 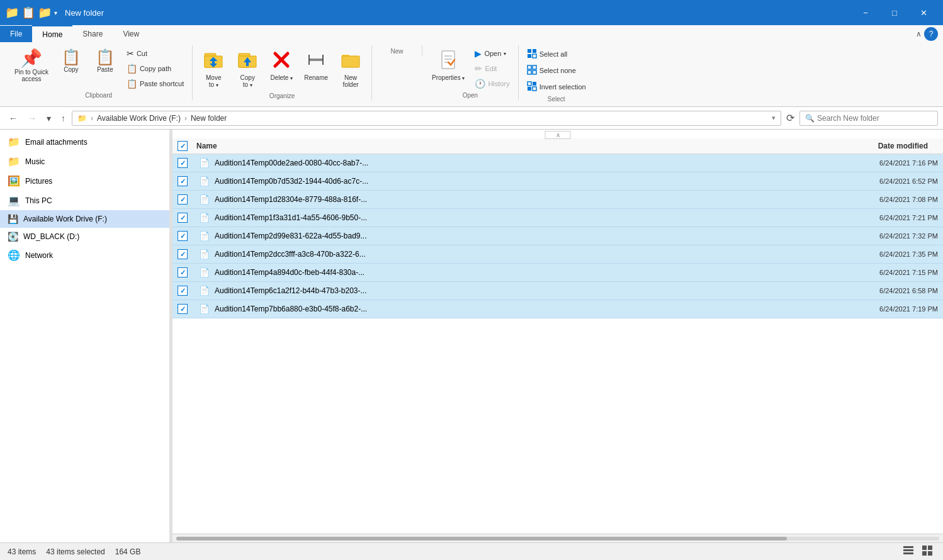 What do you see at coordinates (919, 34) in the screenshot?
I see `ribbon-collapse-button: ∧` at bounding box center [919, 34].